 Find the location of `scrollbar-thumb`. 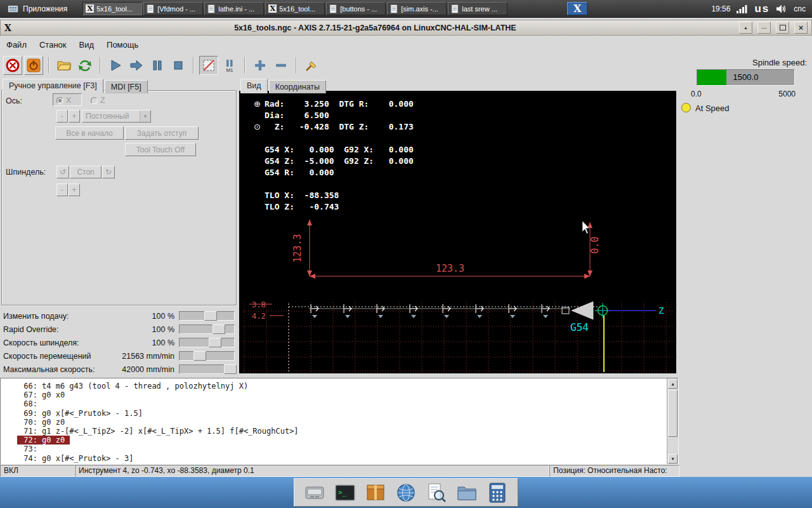

scrollbar-thumb is located at coordinates (672, 413).